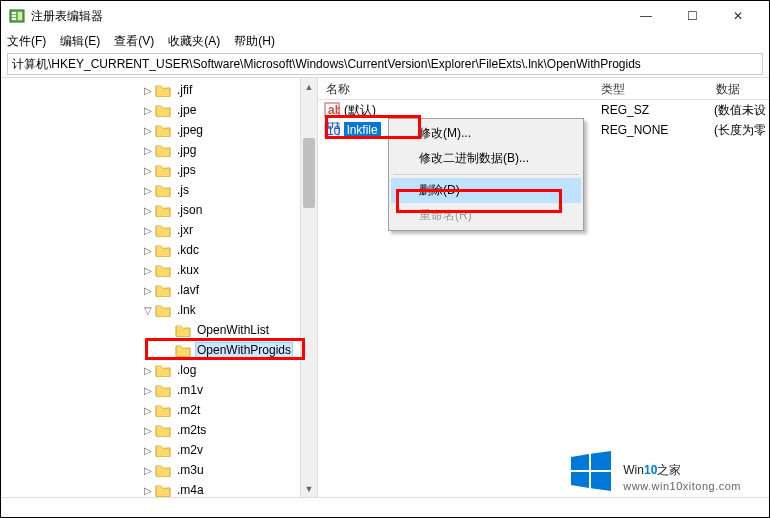 Image resolution: width=770 pixels, height=518 pixels. Describe the element at coordinates (159, 370) in the screenshot. I see `tree-node: ▷.log` at that location.